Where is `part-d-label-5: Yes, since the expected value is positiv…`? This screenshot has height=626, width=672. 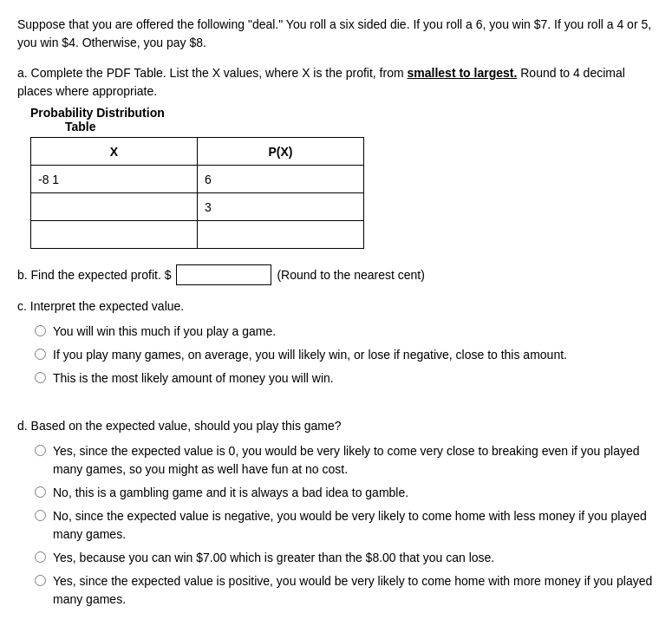 part-d-label-5: Yes, since the expected value is positiv… is located at coordinates (354, 590).